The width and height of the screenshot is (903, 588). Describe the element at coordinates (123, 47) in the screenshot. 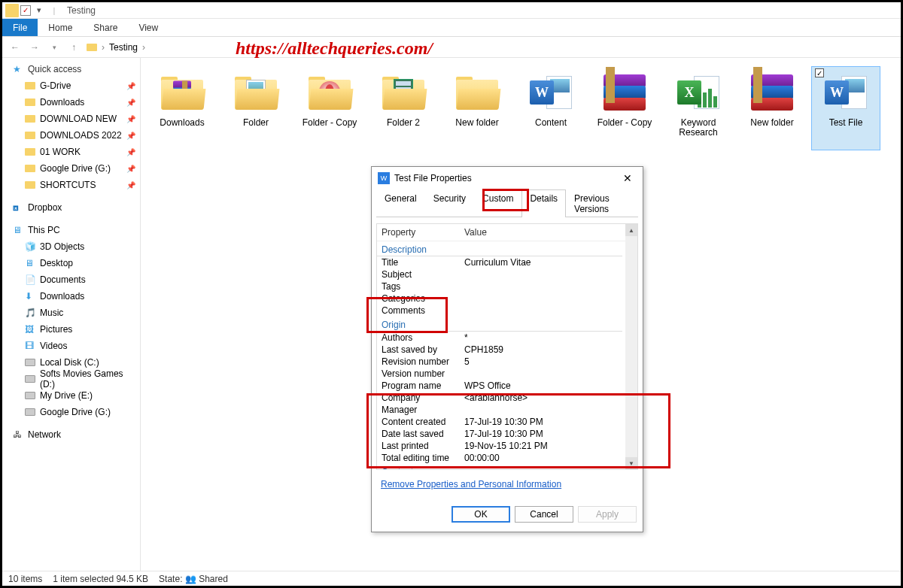

I see `breadcrumb-folder: Testing` at that location.